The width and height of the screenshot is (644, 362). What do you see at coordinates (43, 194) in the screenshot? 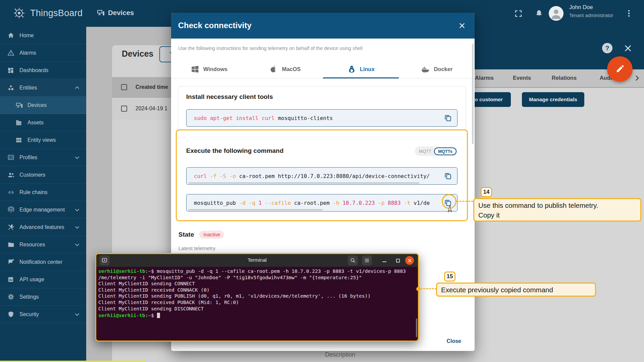
I see `sidebar: HomeAlarmsDashboardsEntitiesDevicesAsset…` at bounding box center [43, 194].